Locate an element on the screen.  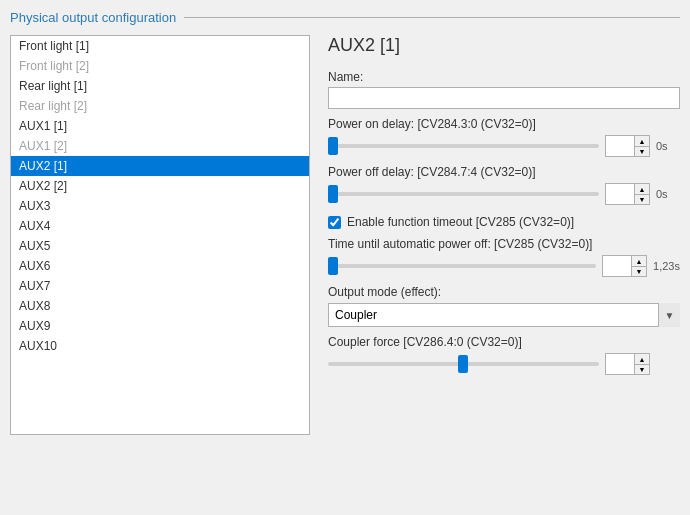
power-on-row: 0 ▲ ▼ 0s is located at coordinates (504, 146).